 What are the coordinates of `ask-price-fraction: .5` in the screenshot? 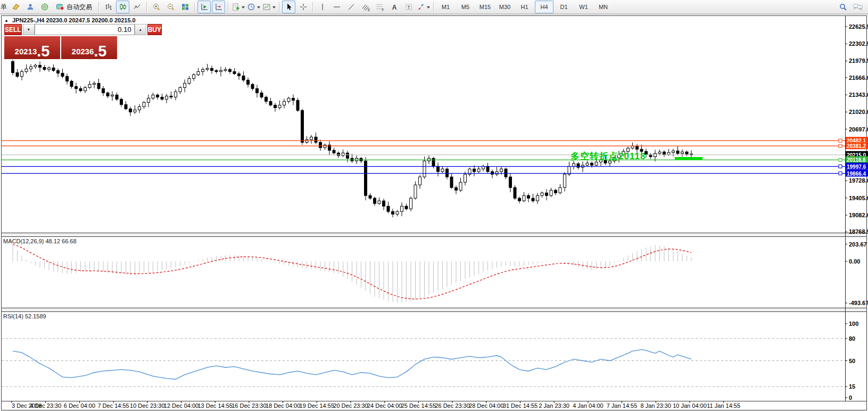 It's located at (100, 51).